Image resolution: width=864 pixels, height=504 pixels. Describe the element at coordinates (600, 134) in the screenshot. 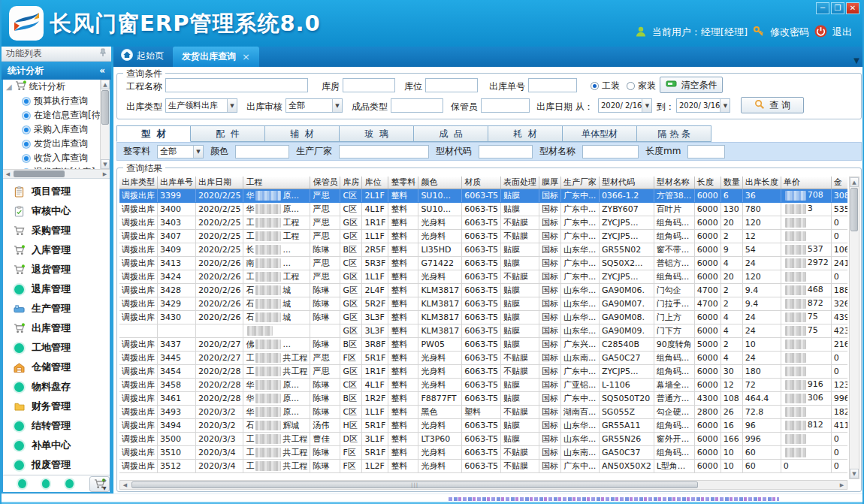

I see `material-tab-6: 单体型材` at that location.